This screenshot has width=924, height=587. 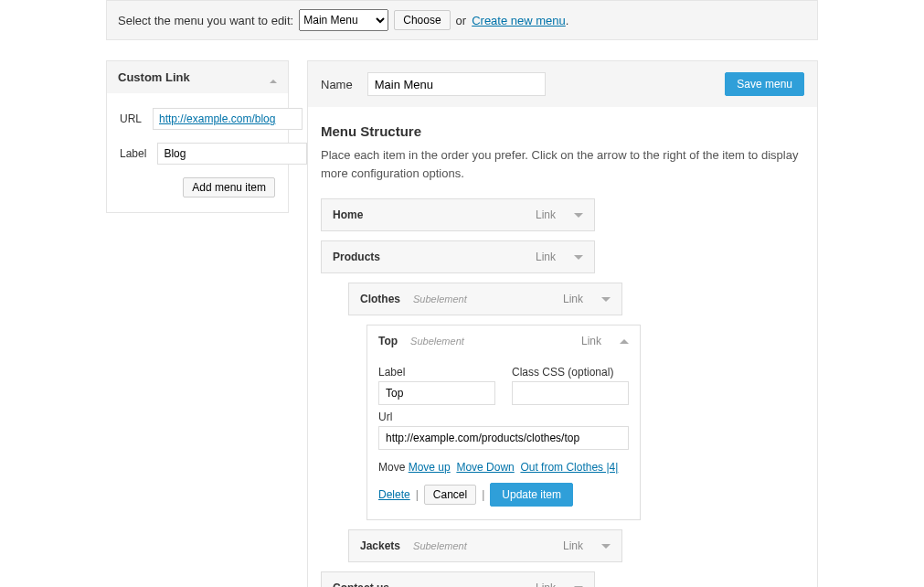 What do you see at coordinates (504, 438) in the screenshot?
I see `top-url-input` at bounding box center [504, 438].